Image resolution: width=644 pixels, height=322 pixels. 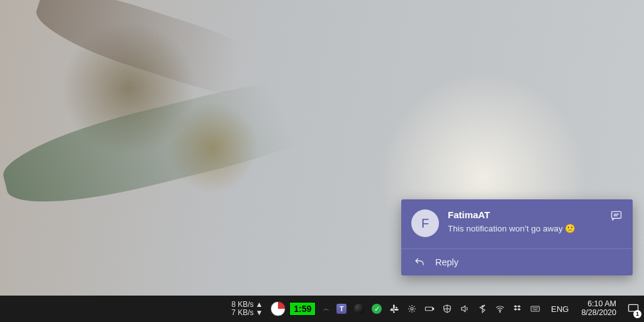 What do you see at coordinates (599, 309) in the screenshot?
I see `clock: 6:10 AM 8/28/2020` at bounding box center [599, 309].